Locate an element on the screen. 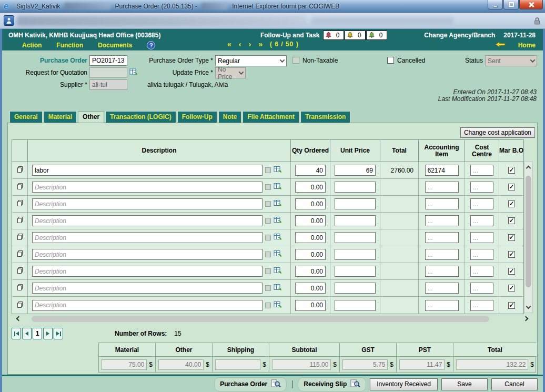  home-link: Home is located at coordinates (527, 45).